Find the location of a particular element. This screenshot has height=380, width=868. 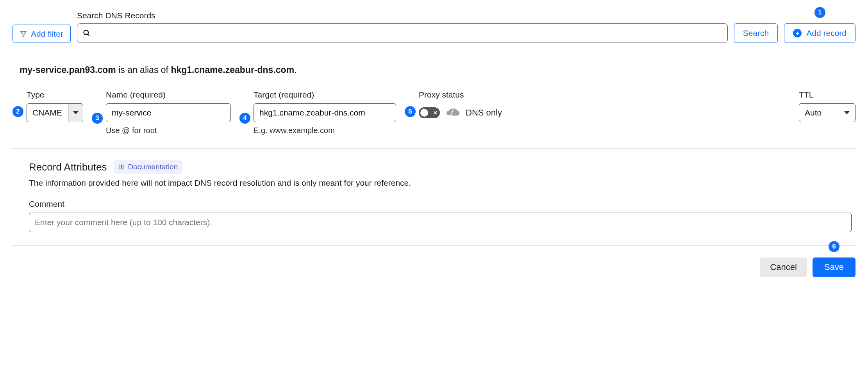

save-button-wrap: 6 Save is located at coordinates (834, 267).